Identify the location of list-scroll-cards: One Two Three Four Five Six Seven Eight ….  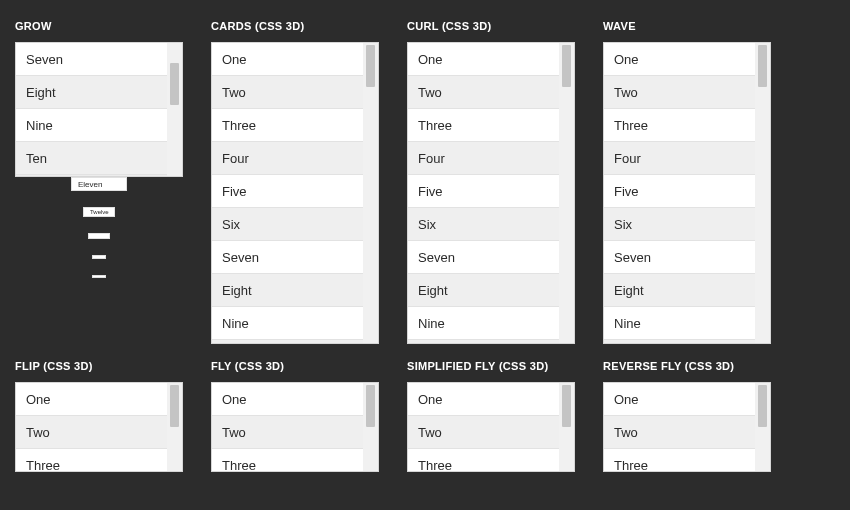
(288, 193).